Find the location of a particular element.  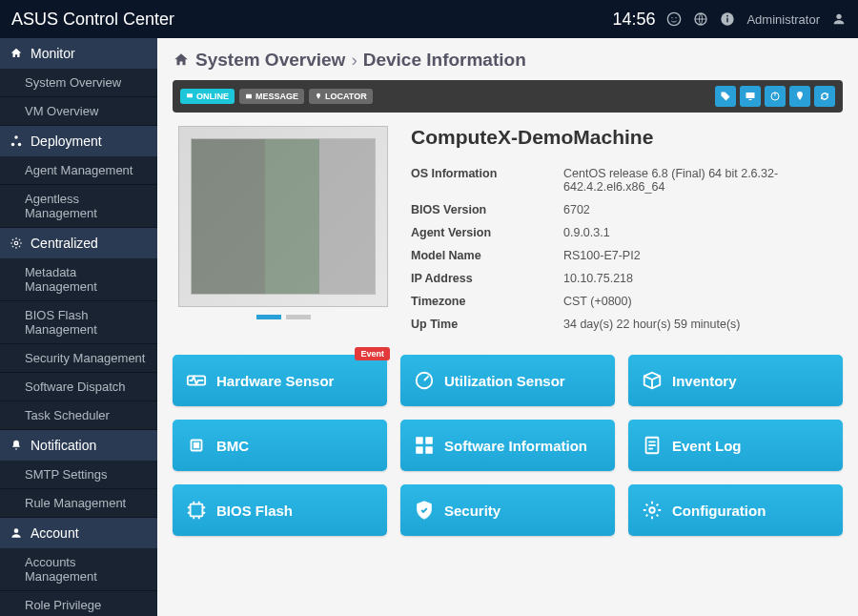

info-model: Model NameRS100-E7-PI2 is located at coordinates (623, 256).